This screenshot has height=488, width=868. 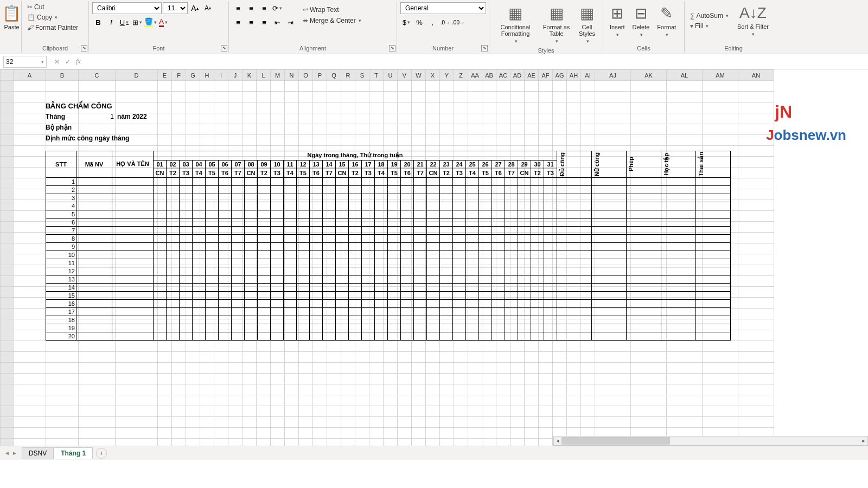 I want to click on col-header-AK: AK, so click(x=649, y=75).